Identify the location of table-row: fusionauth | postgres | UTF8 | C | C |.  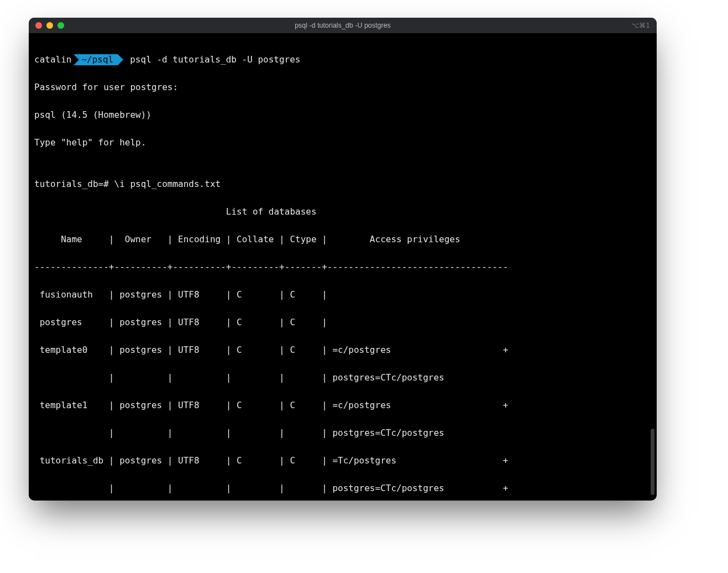
(342, 294).